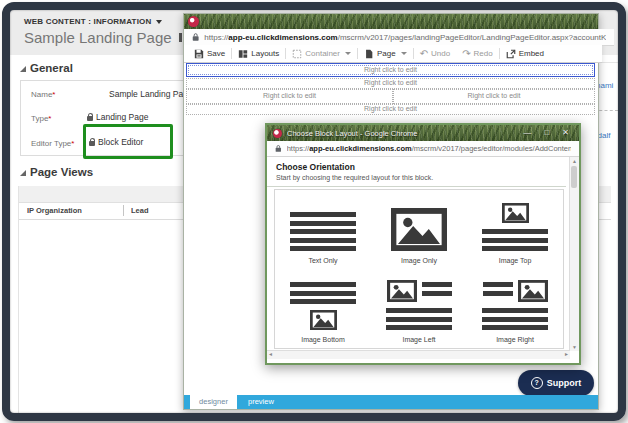 This screenshot has height=423, width=628. Describe the element at coordinates (110, 38) in the screenshot. I see `page-title: Sample Landing Page` at that location.